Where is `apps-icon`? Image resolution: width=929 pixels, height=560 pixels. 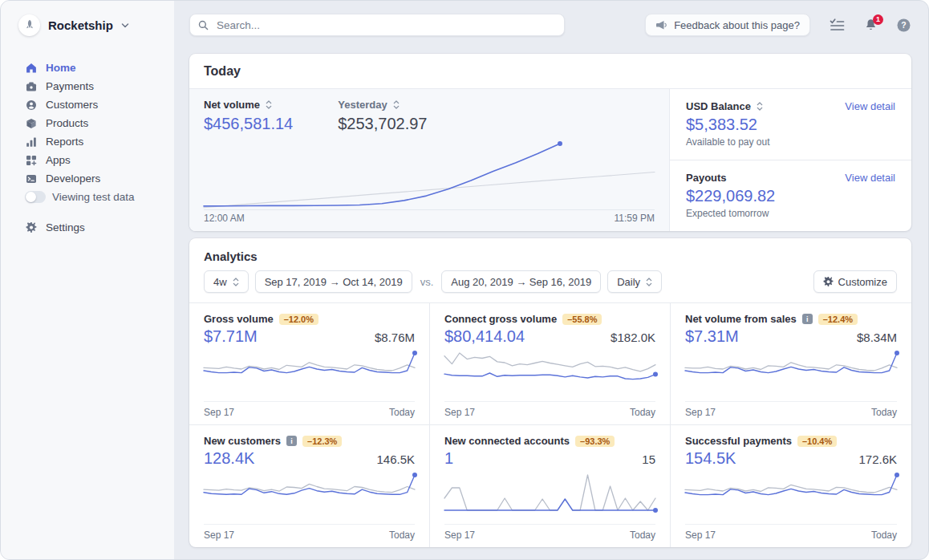
apps-icon is located at coordinates (30, 160).